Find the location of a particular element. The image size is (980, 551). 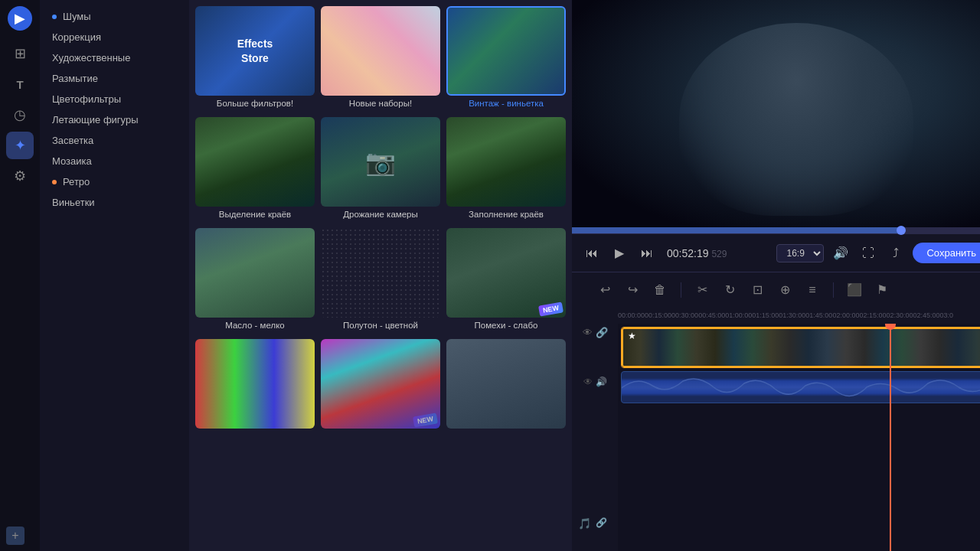

sidebar-item-noise: Шумы is located at coordinates (115, 17).